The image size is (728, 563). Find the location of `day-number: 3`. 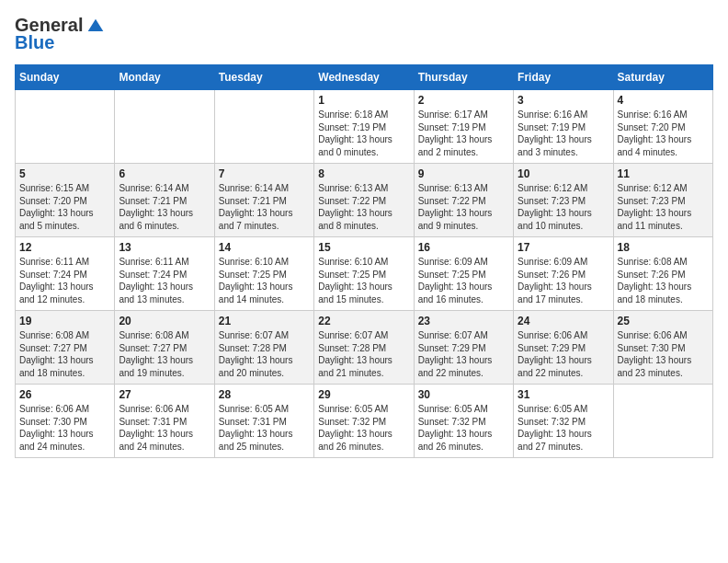

day-number: 3 is located at coordinates (563, 100).